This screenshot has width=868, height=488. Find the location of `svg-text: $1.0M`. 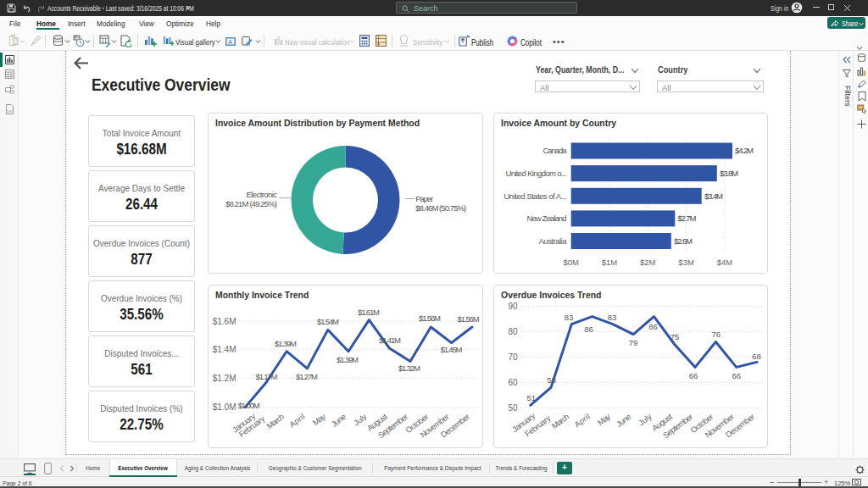

svg-text: $1.0M is located at coordinates (225, 407).